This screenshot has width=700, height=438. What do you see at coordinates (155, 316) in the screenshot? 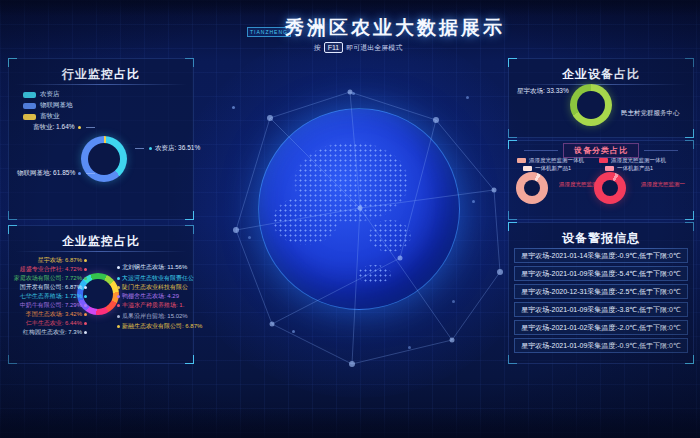
I see `slice-label-text: 瓜果沿岸自留地: 15.02%` at bounding box center [155, 316].